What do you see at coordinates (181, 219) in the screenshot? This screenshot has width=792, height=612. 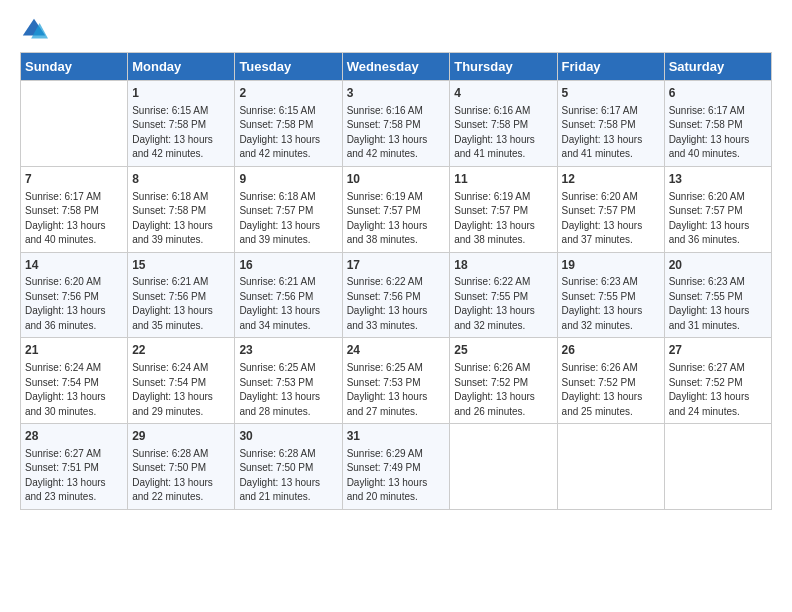 I see `cell-content: Sunrise: 6:18 AM Sunset: 7:58 PM Dayligh…` at bounding box center [181, 219].